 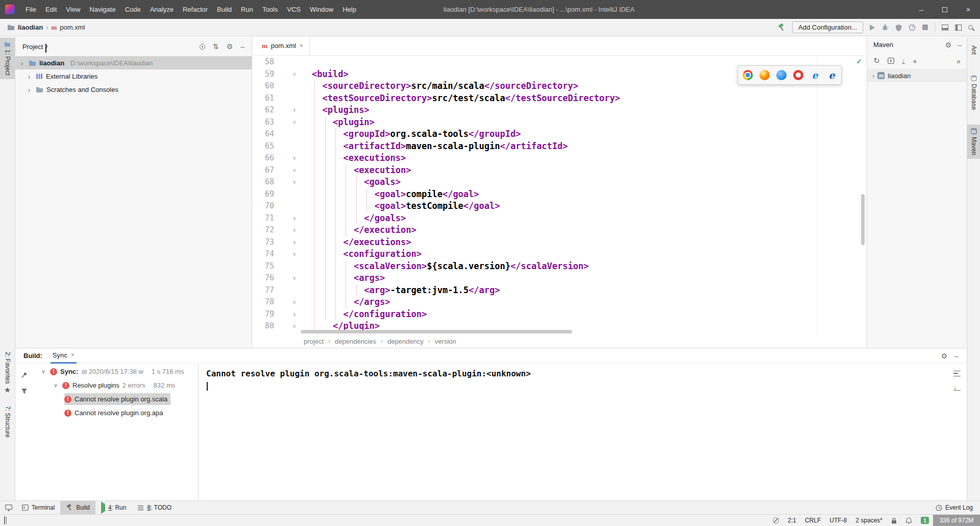 I want to click on toolwindow-tab-favorites: 2: Favorites, so click(x=7, y=373).